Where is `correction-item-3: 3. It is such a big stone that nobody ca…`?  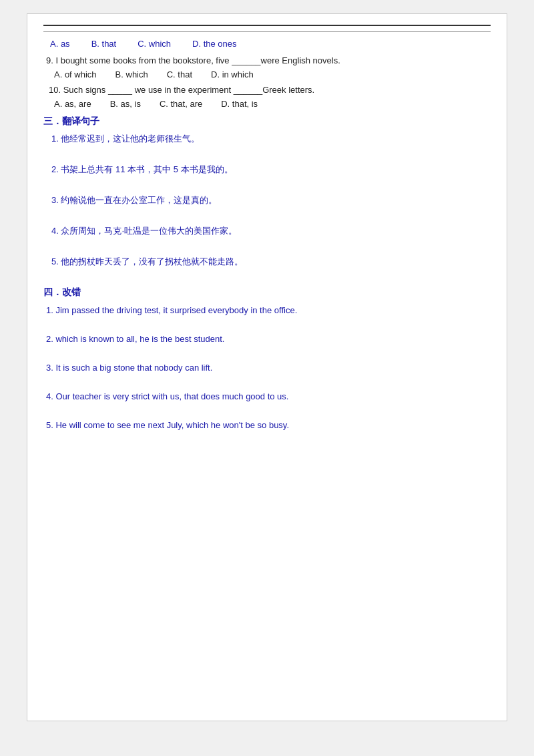
correction-item-3: 3. It is such a big stone that nobody ca… is located at coordinates (267, 367).